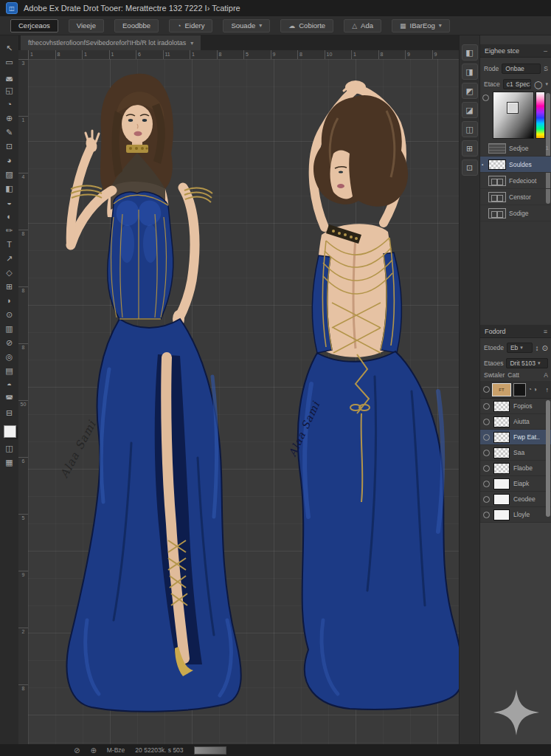 This screenshot has height=756, width=551. What do you see at coordinates (9, 413) in the screenshot?
I see `duplicate-tool: ⊟` at bounding box center [9, 413].